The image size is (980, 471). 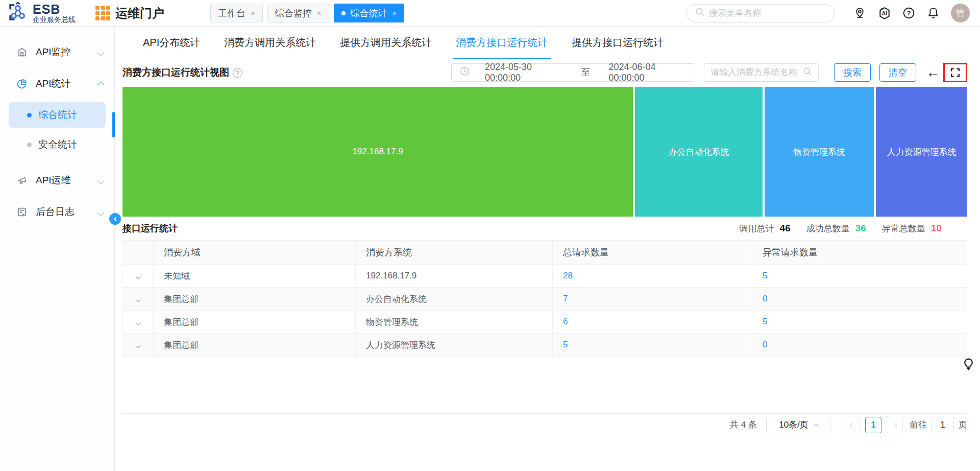 I want to click on col-consumer-system: 消费方系统, so click(x=454, y=252).